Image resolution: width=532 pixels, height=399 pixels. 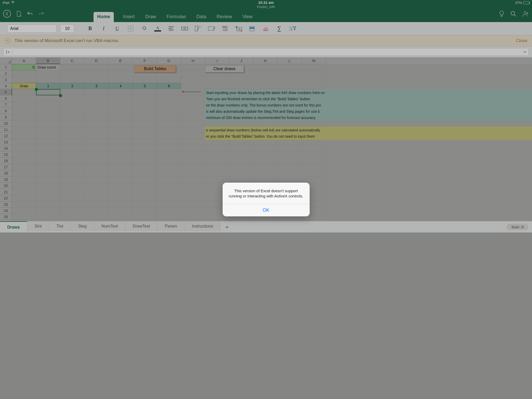 What do you see at coordinates (266, 200) in the screenshot?
I see `activex-alert: This version of Excel doesn't support ru…` at bounding box center [266, 200].